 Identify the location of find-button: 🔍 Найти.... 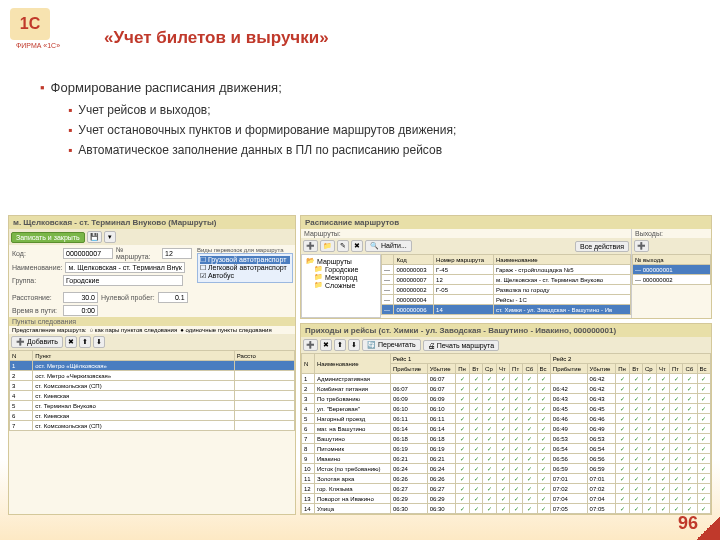
(388, 246).